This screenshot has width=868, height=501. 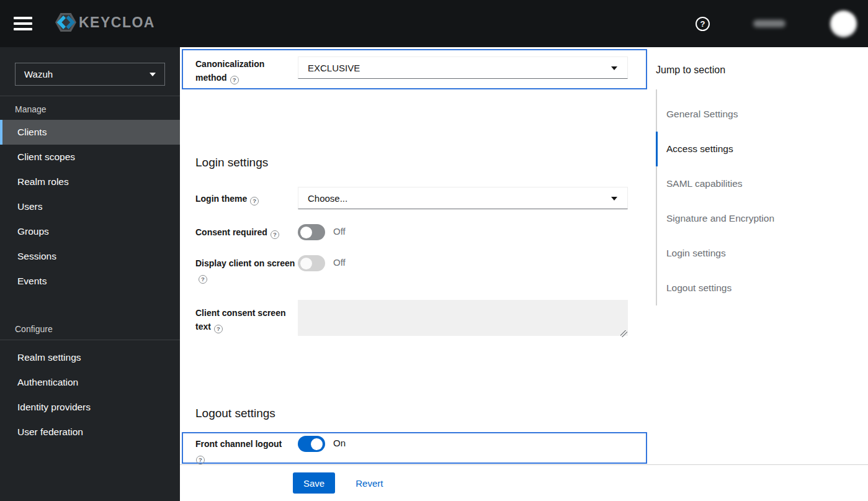 I want to click on jump-item-access-settings: Access settings, so click(x=762, y=149).